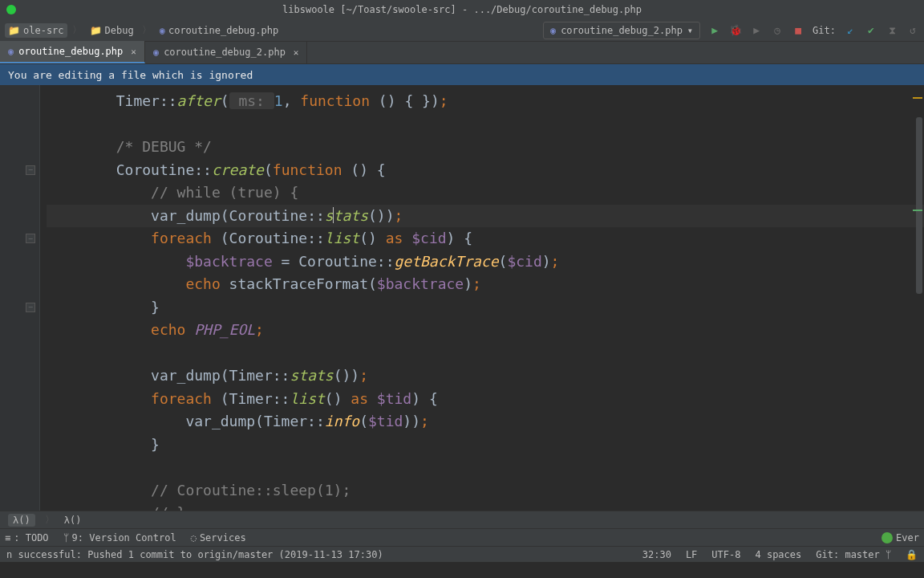 The image size is (924, 578). Describe the element at coordinates (199, 101) in the screenshot. I see `code-token: after` at that location.